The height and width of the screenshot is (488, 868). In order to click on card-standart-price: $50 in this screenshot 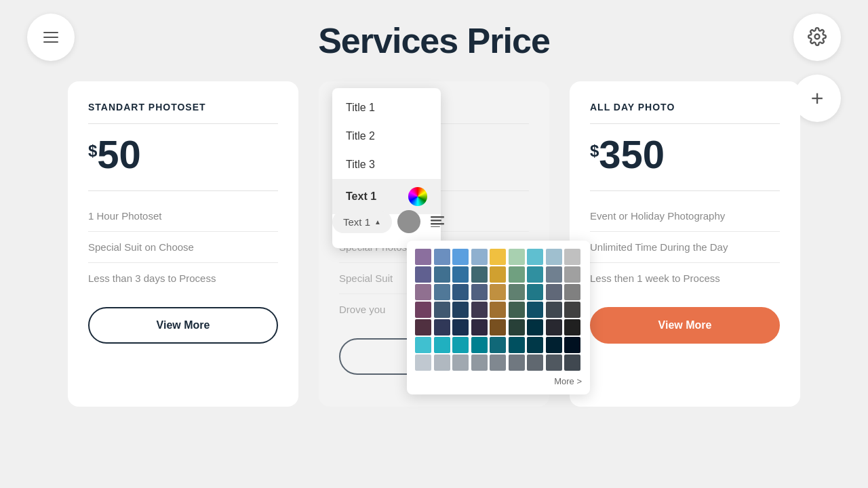, I will do `click(183, 155)`.